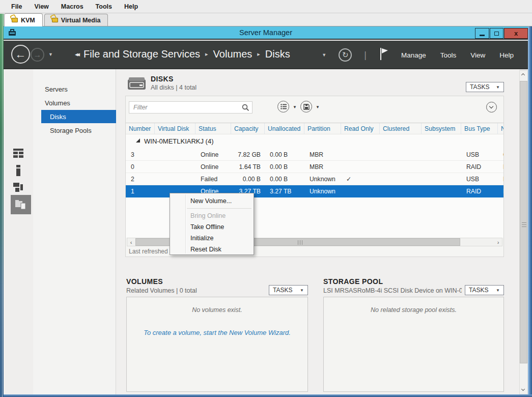  I want to click on server-manager-titlebar: Server Manager x, so click(266, 33).